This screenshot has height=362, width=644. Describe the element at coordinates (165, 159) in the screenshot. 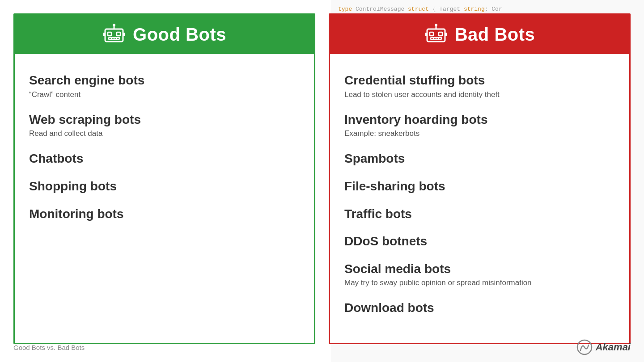

I see `list-item: Chatbots` at that location.